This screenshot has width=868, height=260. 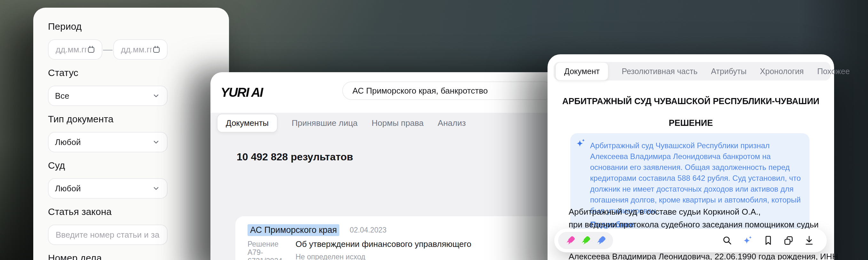 What do you see at coordinates (694, 225) in the screenshot?
I see `document-body-line: при ведении протокола судебного заседани…` at bounding box center [694, 225].